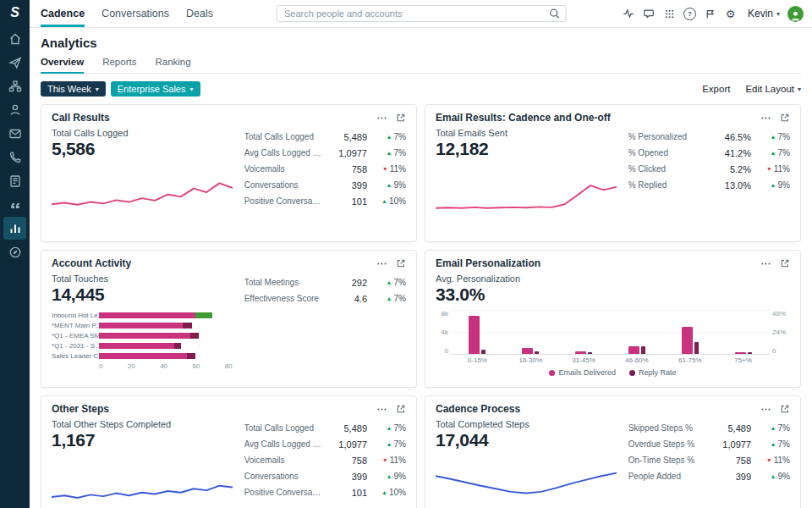 Image resolution: width=812 pixels, height=508 pixels. Describe the element at coordinates (69, 89) in the screenshot. I see `period-filter-label: This Week` at that location.